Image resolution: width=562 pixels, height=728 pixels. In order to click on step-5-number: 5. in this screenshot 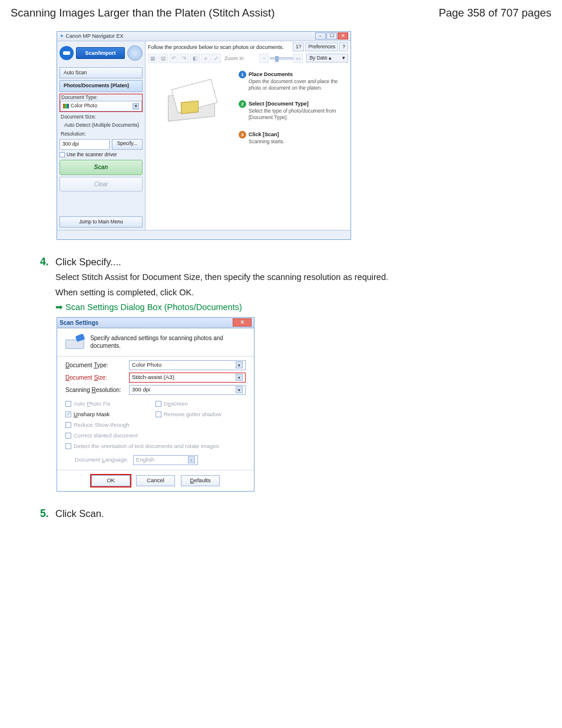, I will do `click(48, 515)`.